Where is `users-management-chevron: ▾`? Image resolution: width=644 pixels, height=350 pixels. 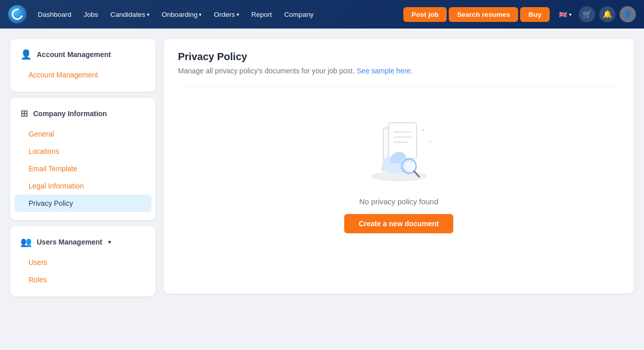
users-management-chevron: ▾ is located at coordinates (110, 243).